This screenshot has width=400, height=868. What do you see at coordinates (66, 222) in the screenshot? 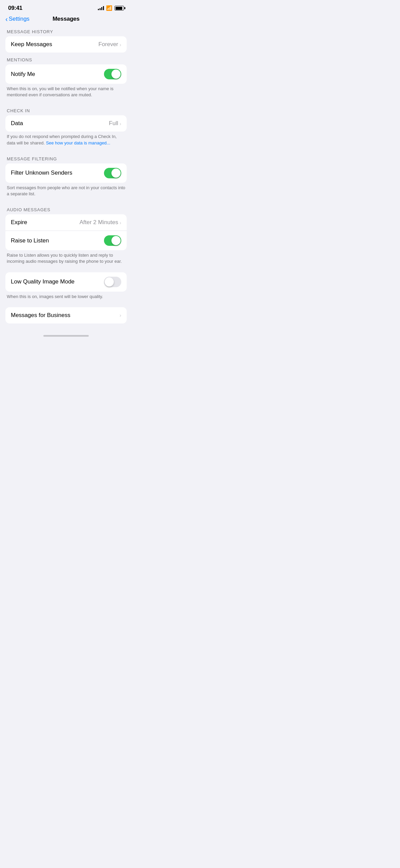
I see `row-expire: Expire After 2 Minutes ›` at bounding box center [66, 222].